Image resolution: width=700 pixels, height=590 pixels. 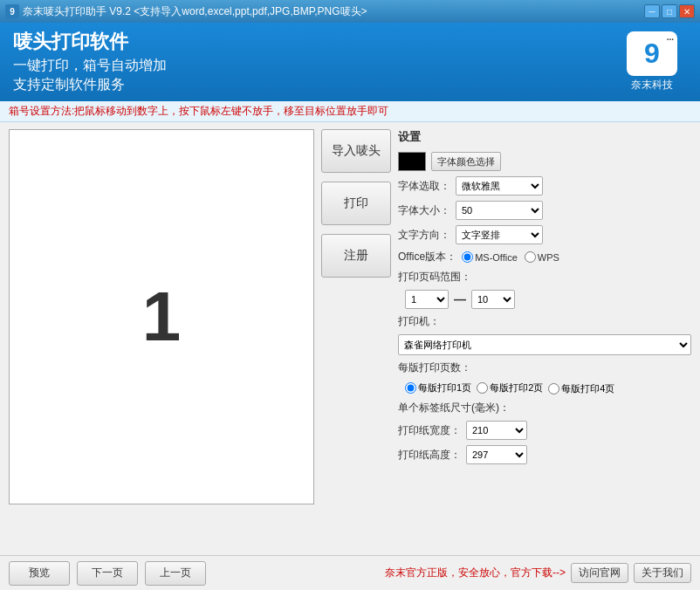 What do you see at coordinates (90, 65) in the screenshot?
I see `header-line2: 一键打印，箱号自动增加` at bounding box center [90, 65].